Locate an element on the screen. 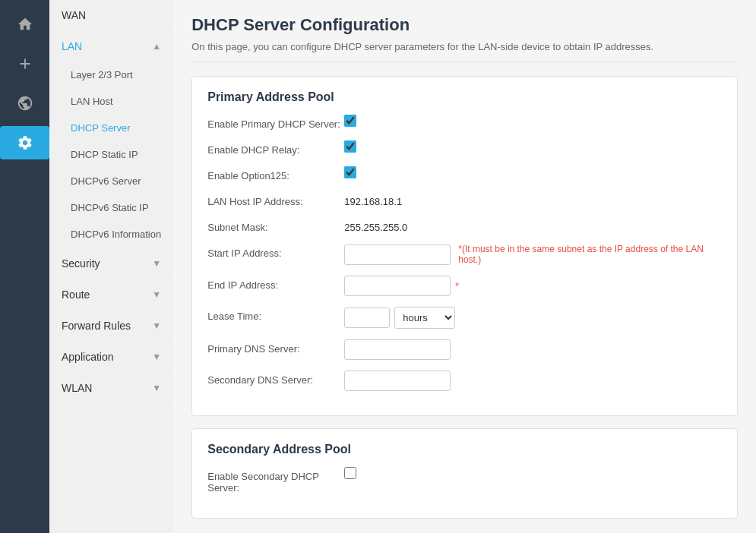  subnet-mask-row: Subnet Mask: 255.255.255.0 is located at coordinates (465, 226).